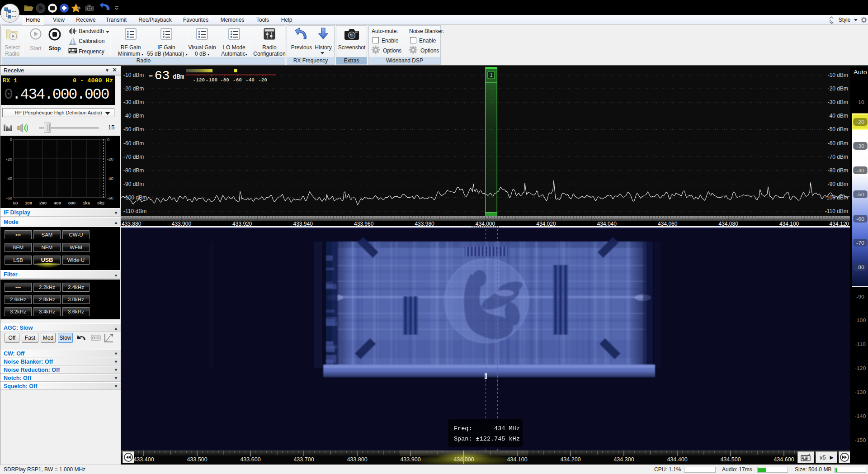  Describe the element at coordinates (860, 344) in the screenshot. I see `svg-text: -110` at that location.